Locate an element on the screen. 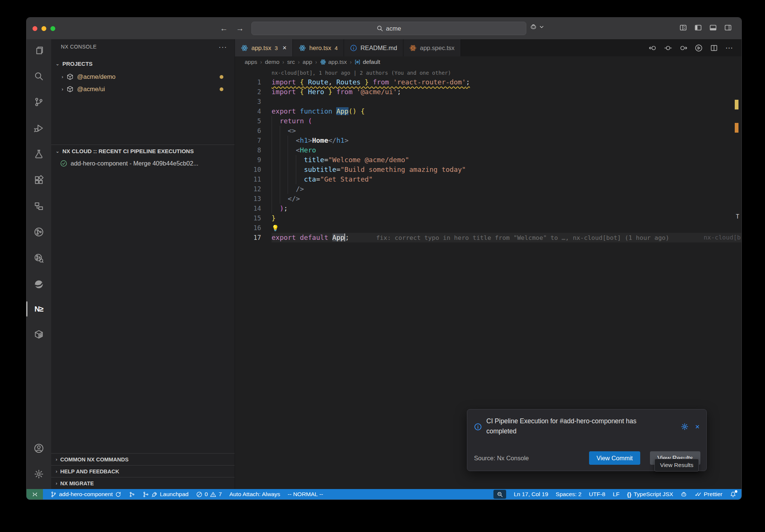 The height and width of the screenshot is (532, 765). section-projects: ⌄ PROJECTS is located at coordinates (143, 64).